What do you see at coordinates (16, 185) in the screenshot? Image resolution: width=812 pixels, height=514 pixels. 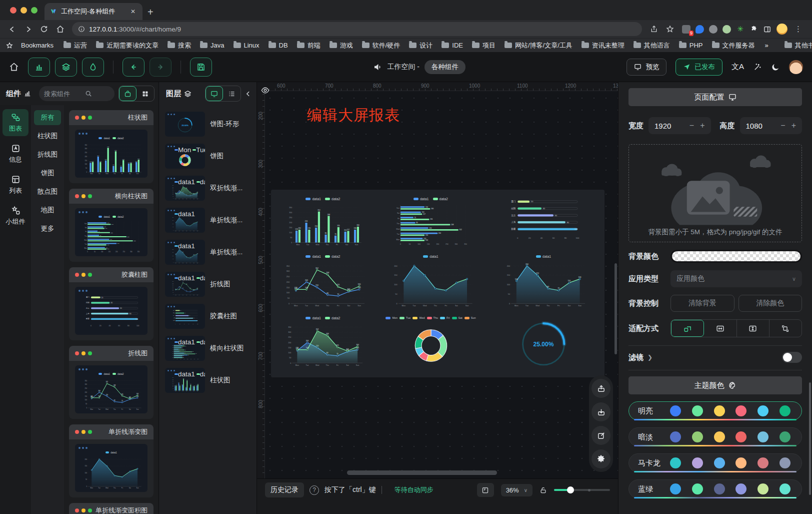 I see `sidebar-nav-列表: 列表` at bounding box center [16, 185].